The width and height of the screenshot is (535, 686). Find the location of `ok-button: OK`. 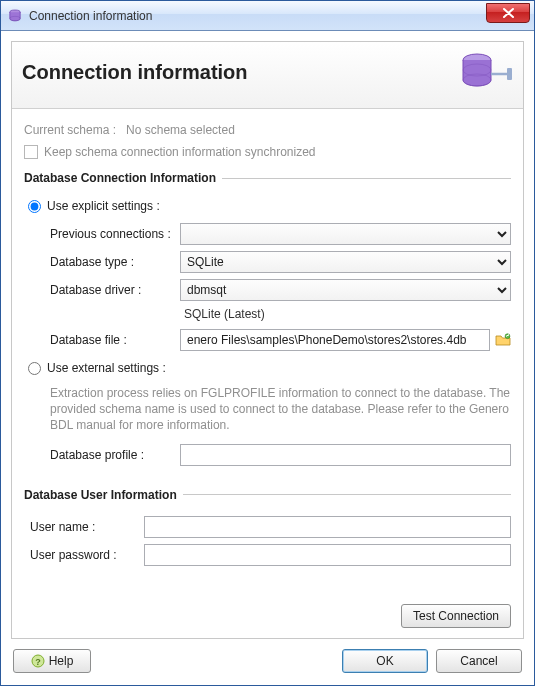

ok-button: OK is located at coordinates (385, 661).